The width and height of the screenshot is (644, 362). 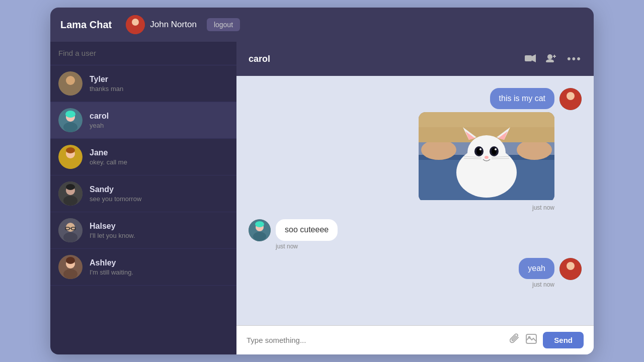 I want to click on contact-info-ashley: Ashley I'm still waiting., so click(x=112, y=267).